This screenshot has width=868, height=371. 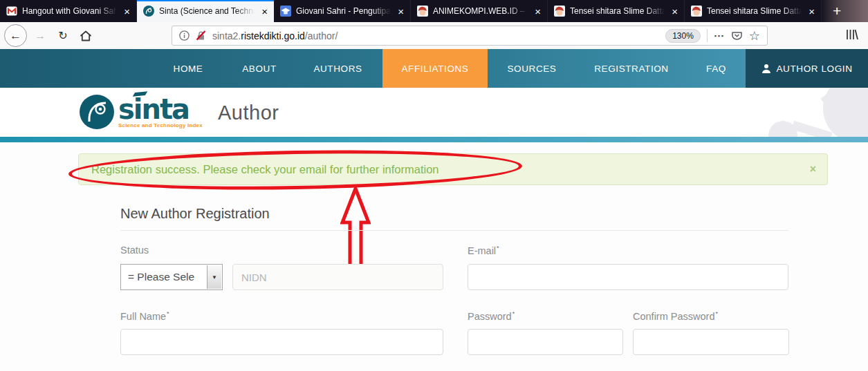 I want to click on page-actions-icon: ⋯, so click(x=719, y=36).